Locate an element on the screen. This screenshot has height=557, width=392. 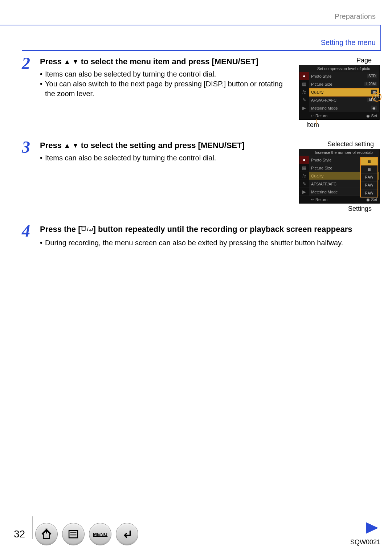
next-page-arrow is located at coordinates (372, 528).